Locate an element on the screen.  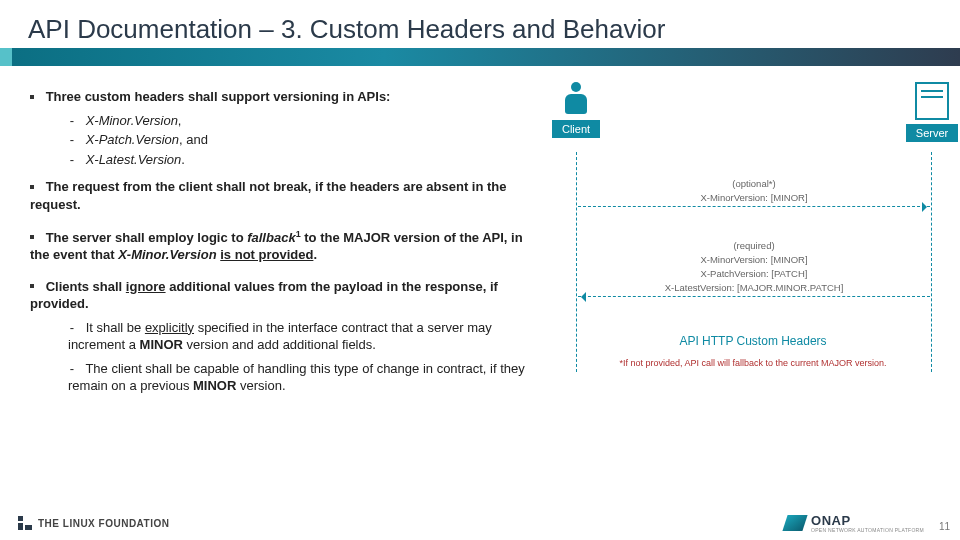
client-label: Client is located at coordinates (576, 129).